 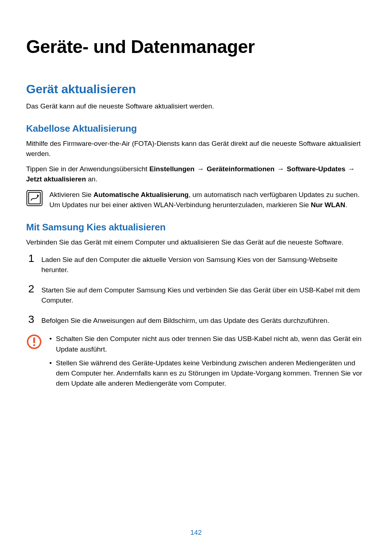 I want to click on step-number: 2, so click(x=31, y=289).